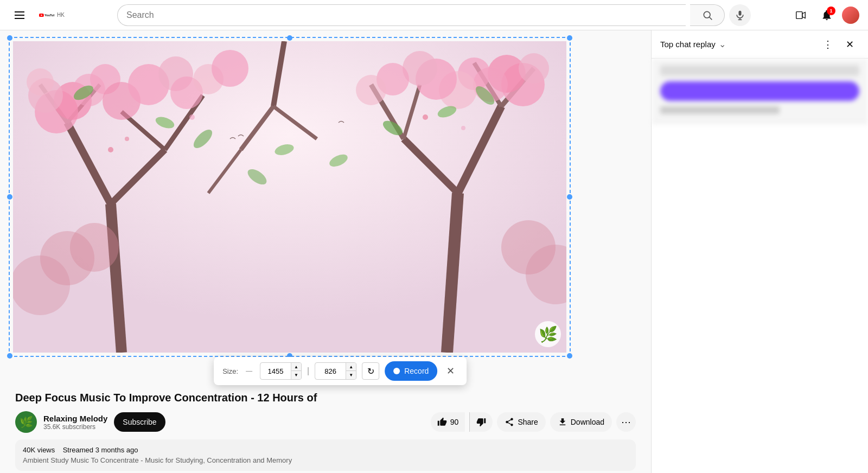 The height and width of the screenshot is (473, 868). What do you see at coordinates (326, 431) in the screenshot?
I see `video-info: Deep Focus Music To Improve Concentratio…` at bounding box center [326, 431].